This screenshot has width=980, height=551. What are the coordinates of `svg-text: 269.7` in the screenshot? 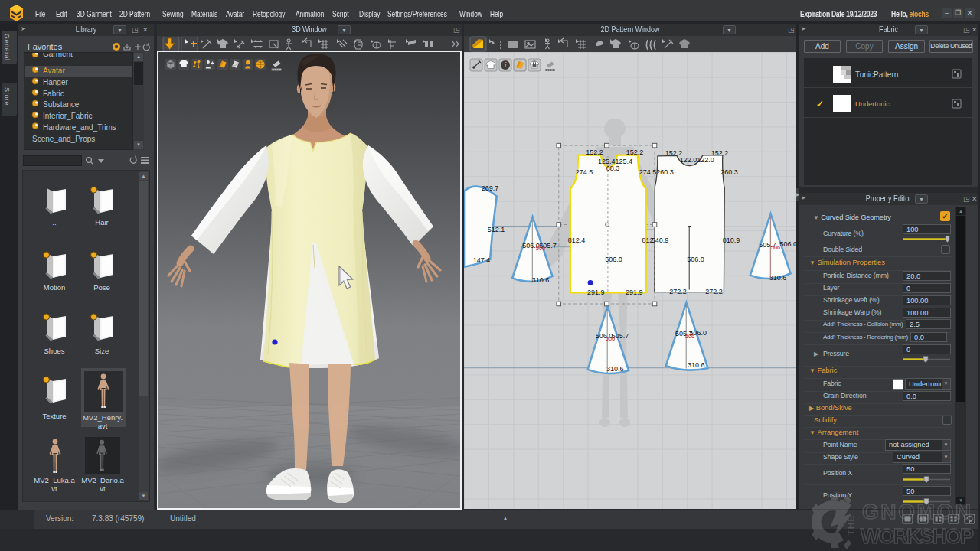 It's located at (490, 188).